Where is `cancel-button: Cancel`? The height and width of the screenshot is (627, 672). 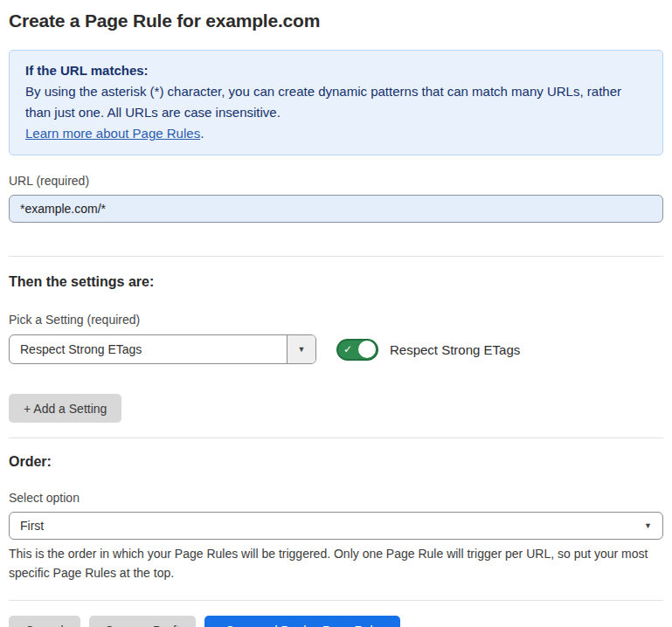
cancel-button: Cancel is located at coordinates (45, 622).